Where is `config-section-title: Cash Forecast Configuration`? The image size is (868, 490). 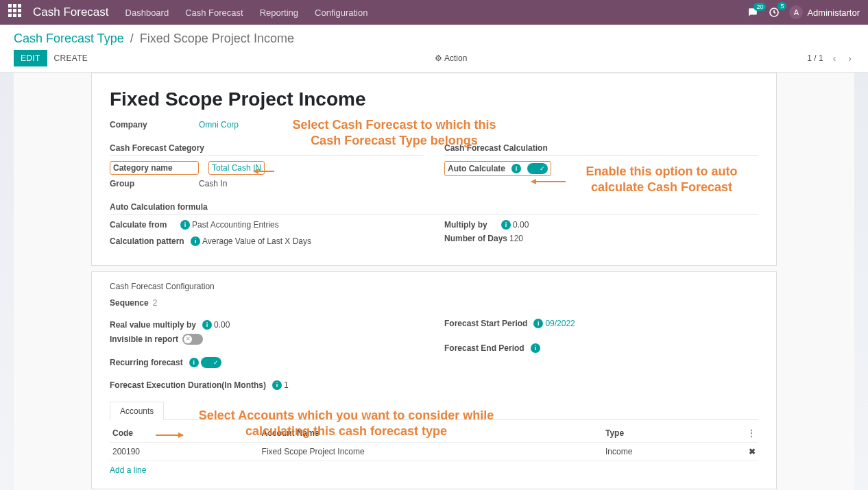
config-section-title: Cash Forecast Configuration is located at coordinates (434, 286).